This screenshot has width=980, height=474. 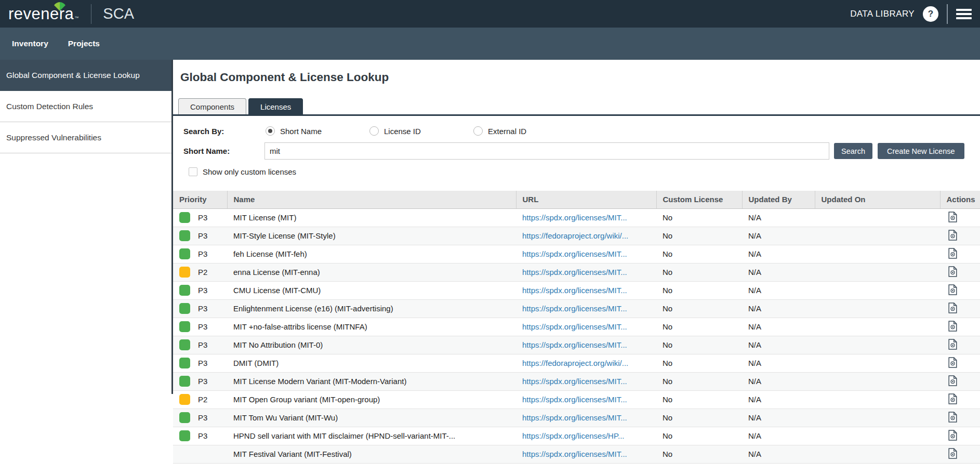 I want to click on short-name-input, so click(x=547, y=151).